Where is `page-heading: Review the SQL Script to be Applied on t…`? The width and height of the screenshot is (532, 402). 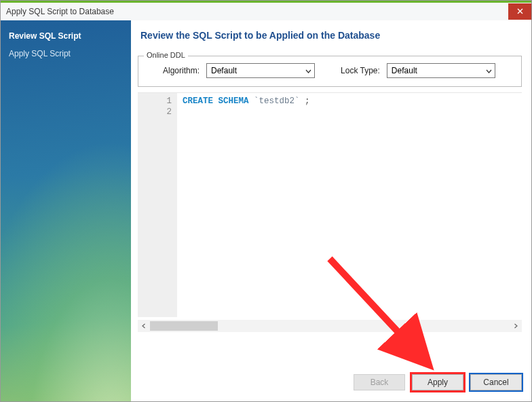 page-heading: Review the SQL Script to be Applied on t… is located at coordinates (331, 38).